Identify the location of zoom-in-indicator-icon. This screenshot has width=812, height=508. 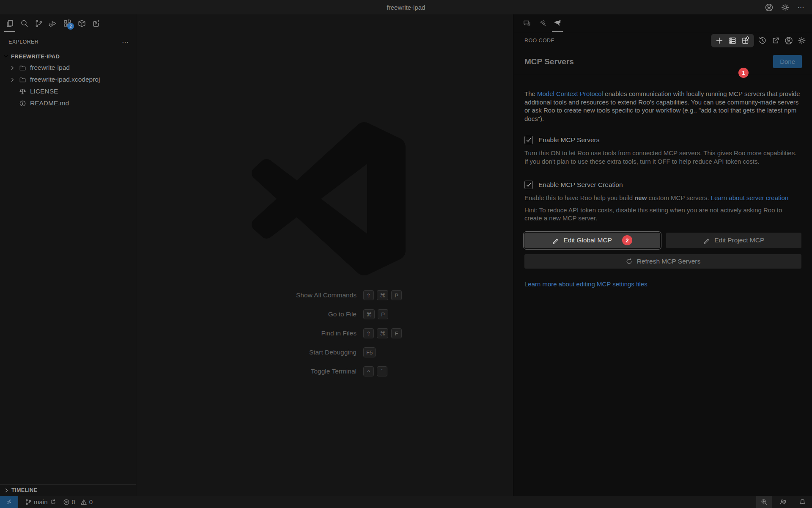
(764, 502).